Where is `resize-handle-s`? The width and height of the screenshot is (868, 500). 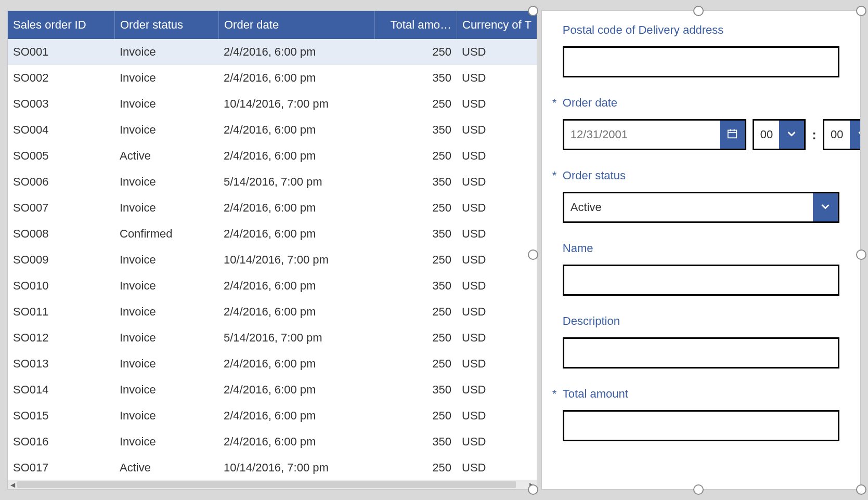 resize-handle-s is located at coordinates (698, 490).